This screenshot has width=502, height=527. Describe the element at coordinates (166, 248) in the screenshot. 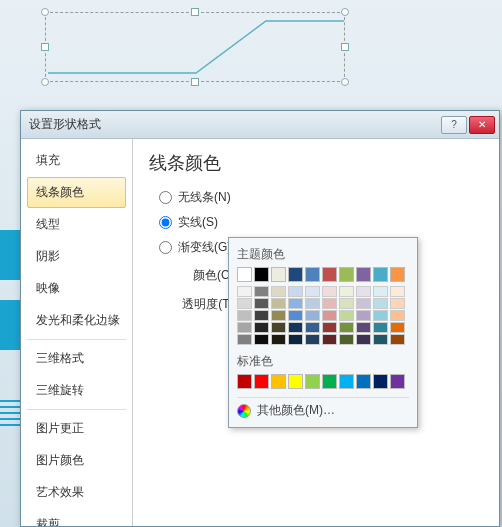

I see `radio-gradient-line-input` at that location.